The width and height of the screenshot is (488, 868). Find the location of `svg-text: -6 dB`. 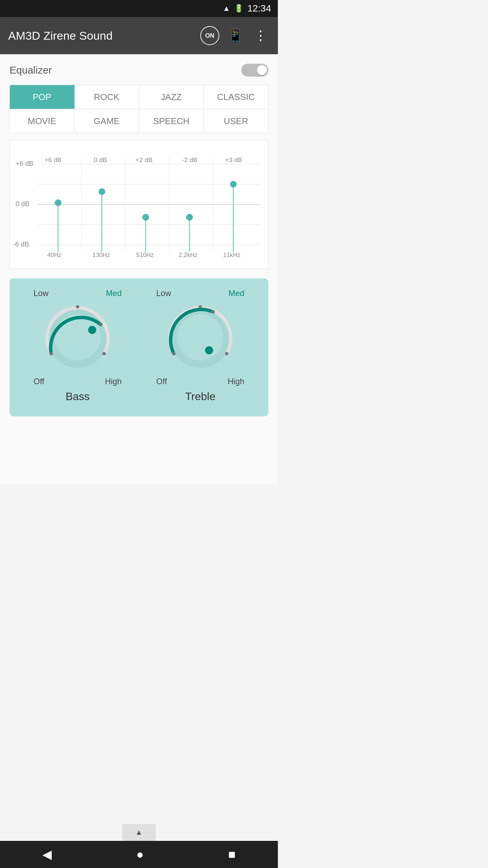

svg-text: -6 dB is located at coordinates (21, 244).